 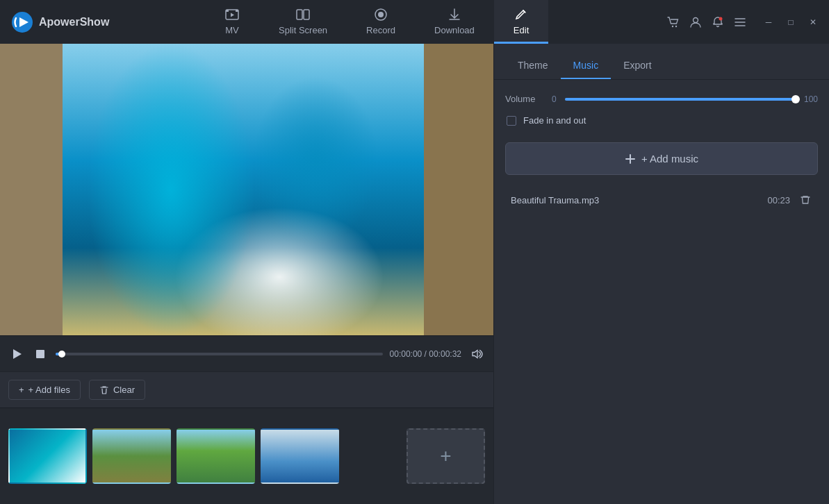 What do you see at coordinates (718, 22) in the screenshot?
I see `notification-icon-btn` at bounding box center [718, 22].